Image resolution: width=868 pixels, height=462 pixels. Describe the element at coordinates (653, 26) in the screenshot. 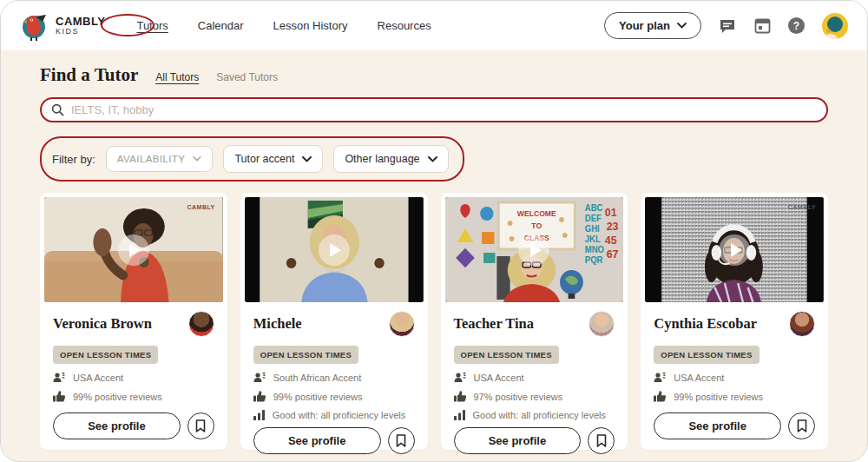

I see `your-plan-button: Your plan` at that location.